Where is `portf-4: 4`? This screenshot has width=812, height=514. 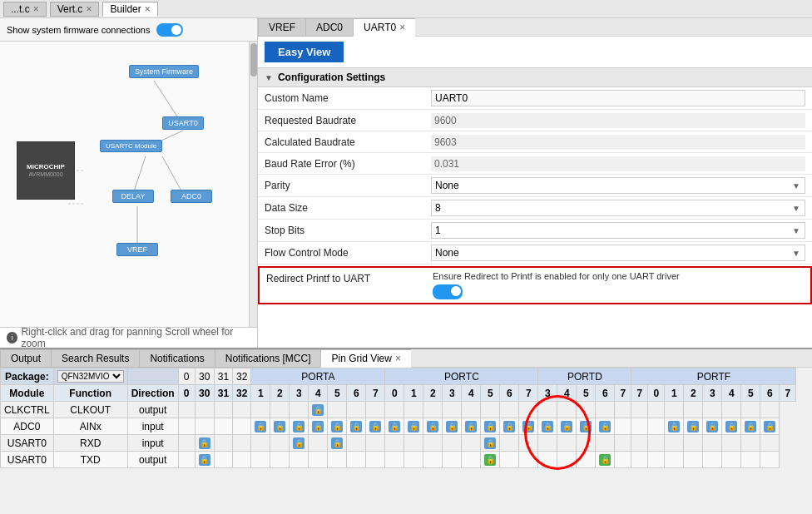 portf-4: 4 is located at coordinates (732, 393).